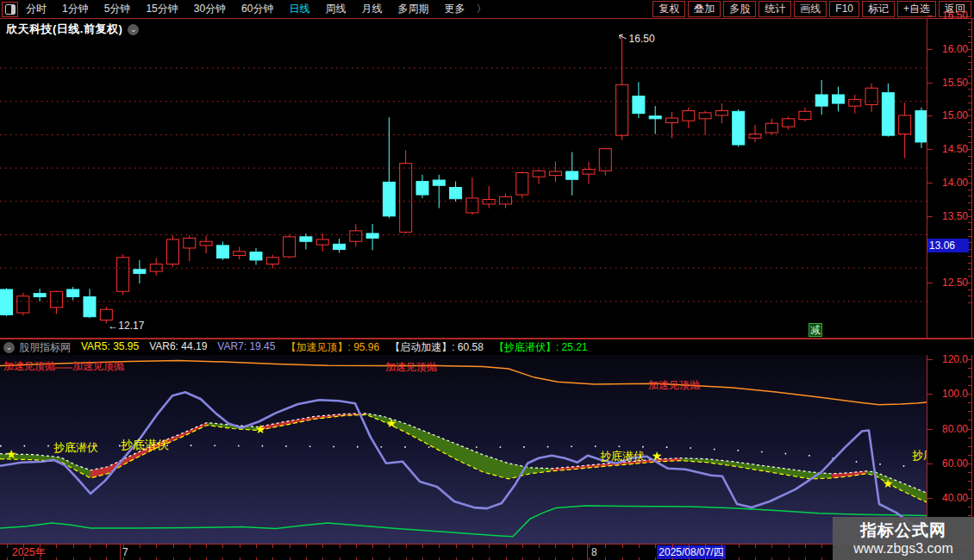 This screenshot has width=974, height=560. What do you see at coordinates (76, 9) in the screenshot?
I see `period-item-1分钟: 1分钟` at bounding box center [76, 9].